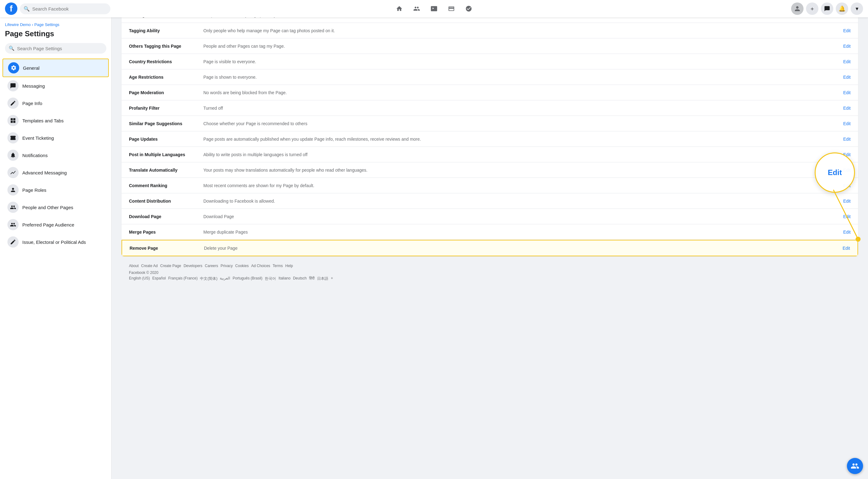 The height and width of the screenshot is (479, 868). Describe the element at coordinates (56, 103) in the screenshot. I see `sidebar-item-page-info: Page Info` at that location.